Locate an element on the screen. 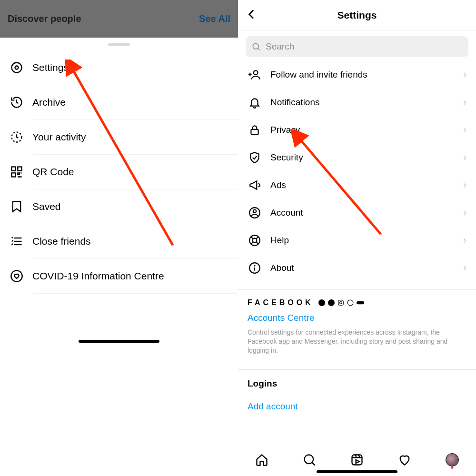 The height and width of the screenshot is (476, 476). menu-item-settings: Settings is located at coordinates (119, 68).